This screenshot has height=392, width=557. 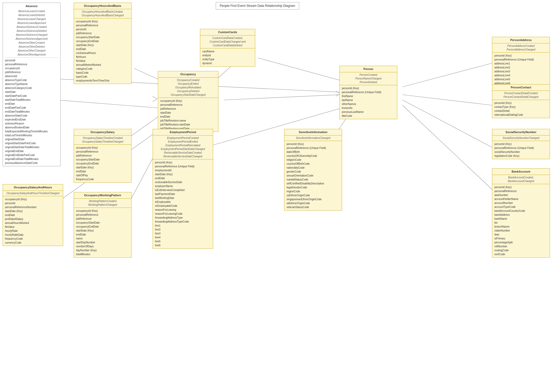 What do you see at coordinates (521, 221) in the screenshot?
I see `entity-bank-account-fields: personId (Key) personalReference abaNumb…` at bounding box center [521, 221].